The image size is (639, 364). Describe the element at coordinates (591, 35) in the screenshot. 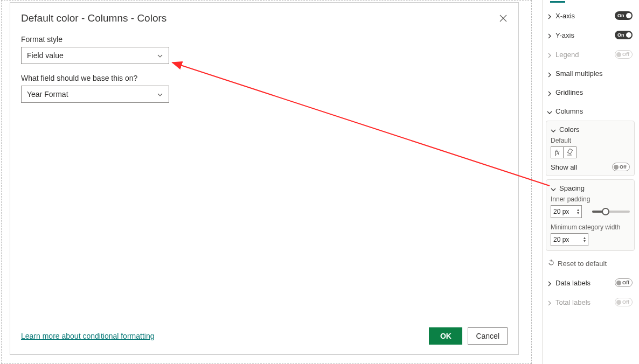

I see `section-y-axis: Y-axis On` at that location.